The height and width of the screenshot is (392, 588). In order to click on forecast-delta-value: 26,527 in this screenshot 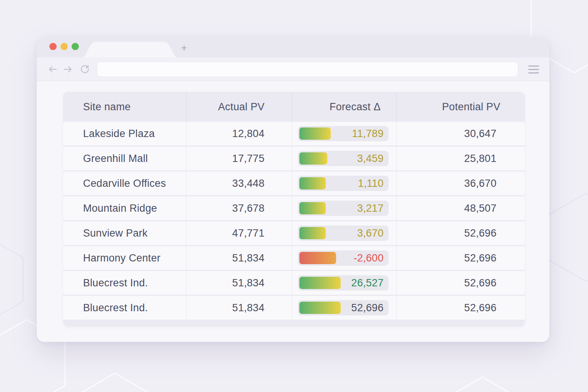, I will do `click(368, 283)`.